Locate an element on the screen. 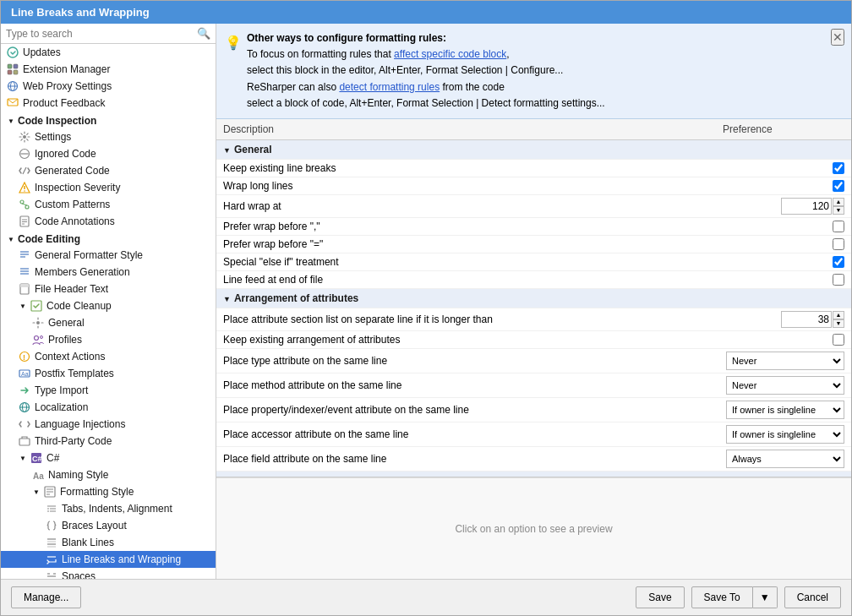 The width and height of the screenshot is (852, 616). sidebar-item-formatting-style: ▼ Formatting Style is located at coordinates (108, 492).